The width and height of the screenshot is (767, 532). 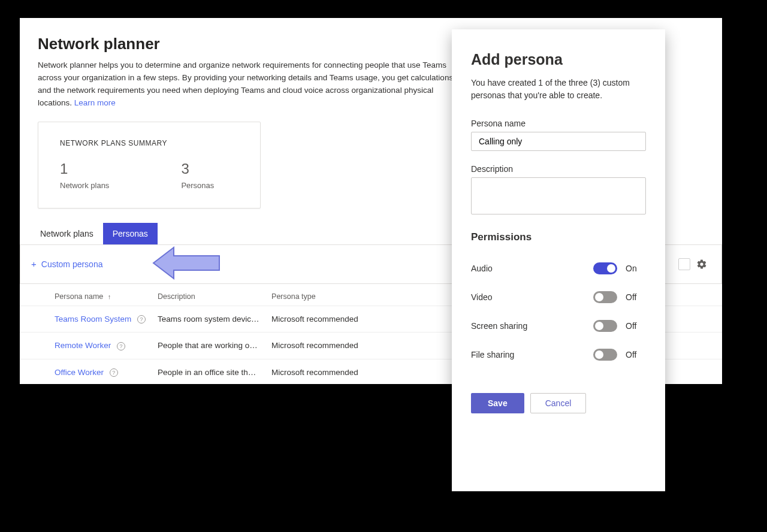 I want to click on persona-name-label: Persona name, so click(x=558, y=123).